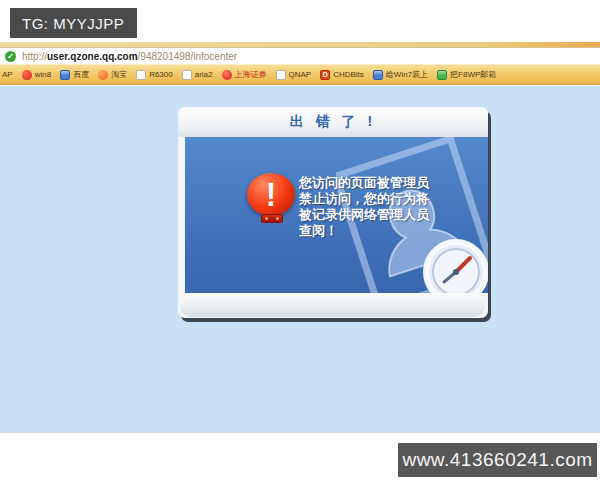  Describe the element at coordinates (204, 74) in the screenshot. I see `bookmark-label: aria2` at that location.